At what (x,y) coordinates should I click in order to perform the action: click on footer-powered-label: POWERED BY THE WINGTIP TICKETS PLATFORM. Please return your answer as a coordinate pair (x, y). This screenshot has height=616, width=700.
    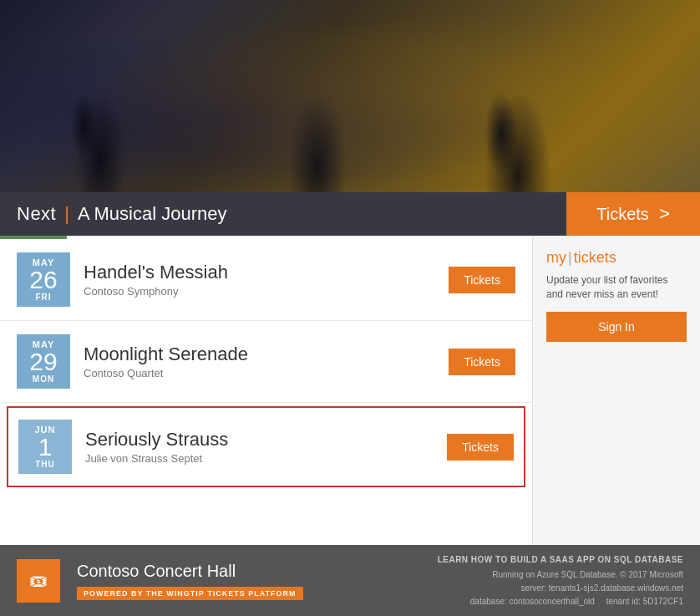
    Looking at the image, I should click on (190, 593).